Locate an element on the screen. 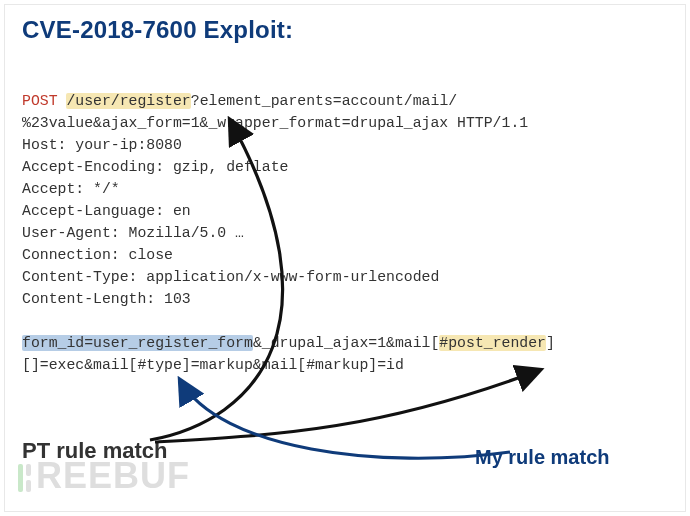 The height and width of the screenshot is (516, 690). url-path-highlight: /user/register is located at coordinates (128, 101).